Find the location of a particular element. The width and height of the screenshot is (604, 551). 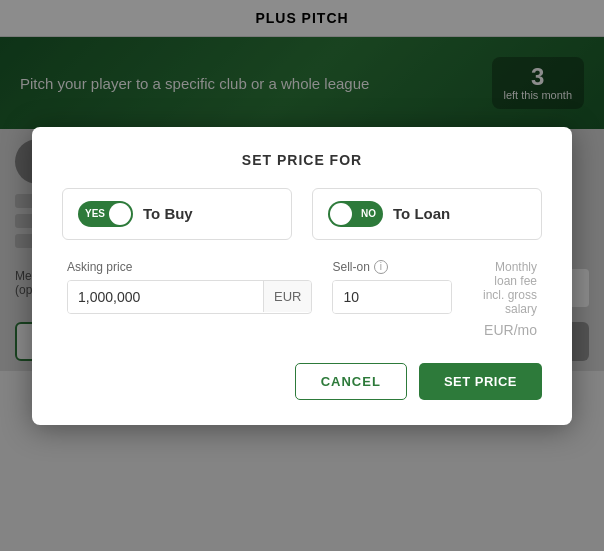

loan-info-section: Monthly loan fee incl. gross salary EUR/… is located at coordinates (504, 299).